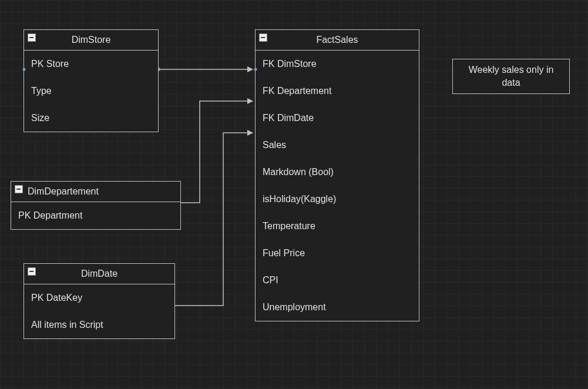  I want to click on note-text: Weekly sales only in data, so click(511, 76).